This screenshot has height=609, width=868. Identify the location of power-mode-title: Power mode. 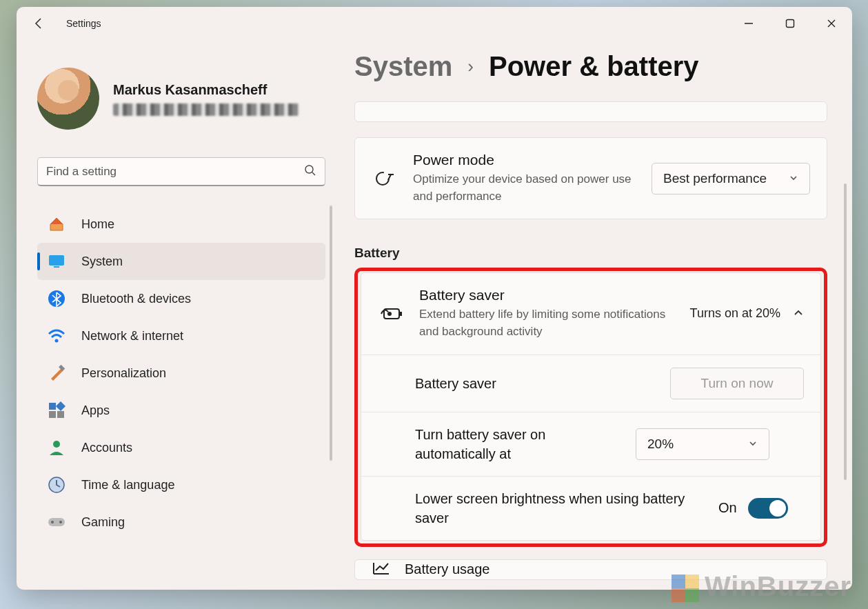
(525, 160).